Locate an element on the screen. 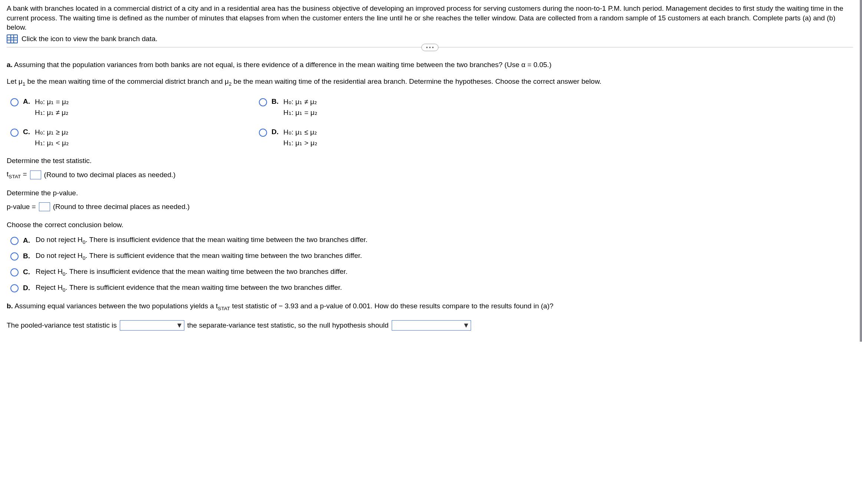 Image resolution: width=862 pixels, height=504 pixels. option-h1: H₁: μ₁ = μ₂ is located at coordinates (300, 113).